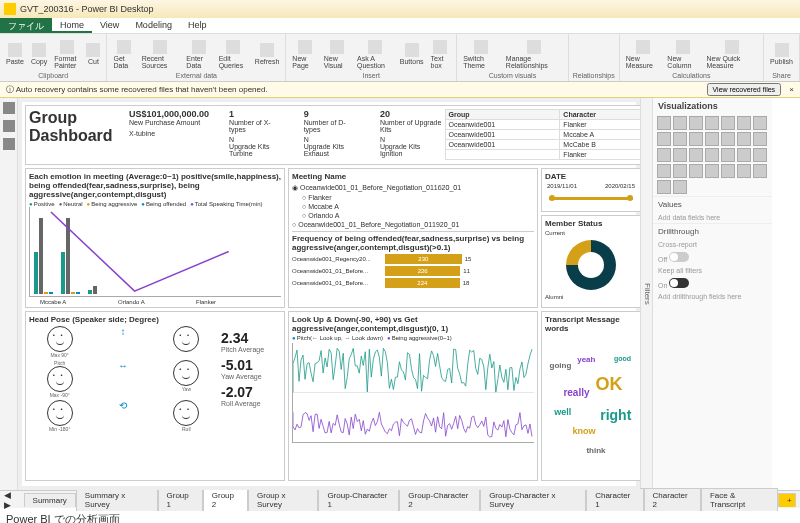  What do you see at coordinates (234, 54) in the screenshot?
I see `ribbon-edit-queries: Edit Queries` at bounding box center [234, 54].